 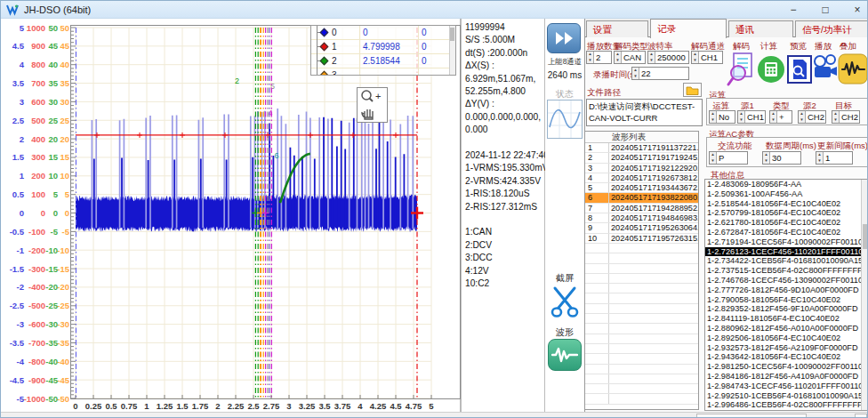 I want to click on scissors-icon, so click(x=565, y=301).